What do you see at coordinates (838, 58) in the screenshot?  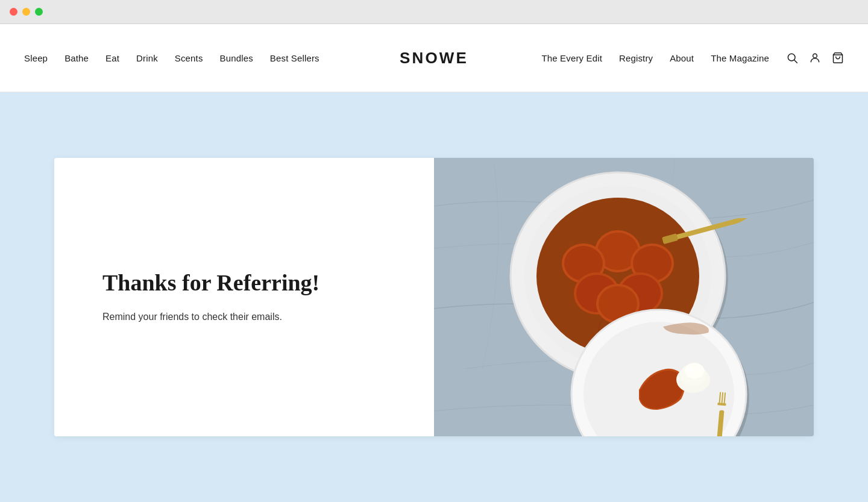 I see `cart-icon` at bounding box center [838, 58].